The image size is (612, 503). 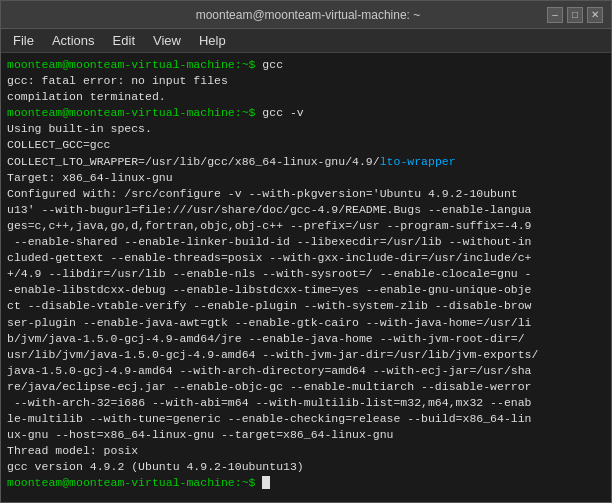 What do you see at coordinates (124, 40) in the screenshot?
I see `menu-item-edit: Edit` at bounding box center [124, 40].